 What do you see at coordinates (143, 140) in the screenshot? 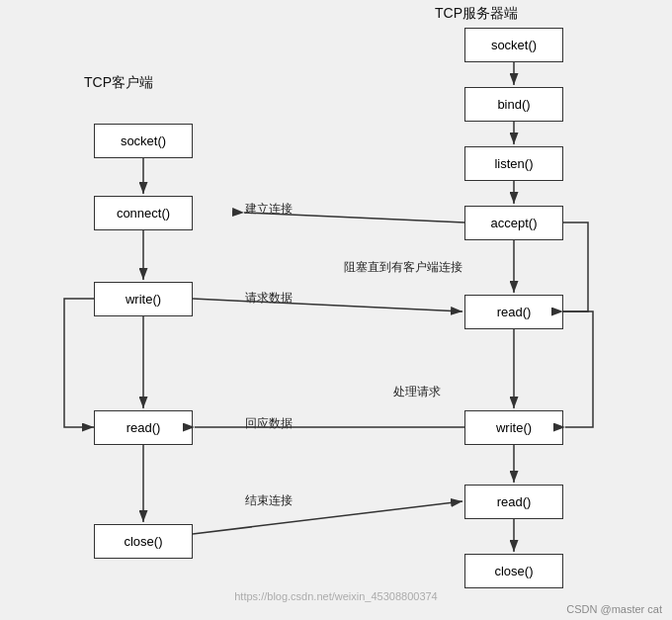
I see `client-socket-label: socket()` at bounding box center [143, 140].